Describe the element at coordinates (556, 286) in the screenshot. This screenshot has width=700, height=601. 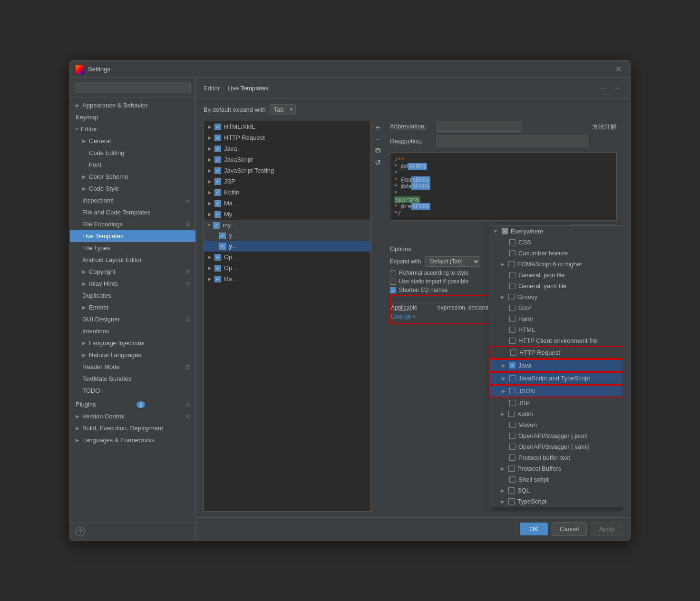
I see `dd-item-yaml-file: General .yaml file` at that location.